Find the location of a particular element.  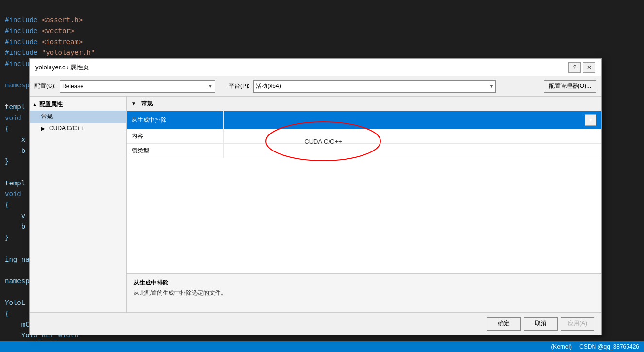

platform-select-arrow: ▼ is located at coordinates (491, 86).